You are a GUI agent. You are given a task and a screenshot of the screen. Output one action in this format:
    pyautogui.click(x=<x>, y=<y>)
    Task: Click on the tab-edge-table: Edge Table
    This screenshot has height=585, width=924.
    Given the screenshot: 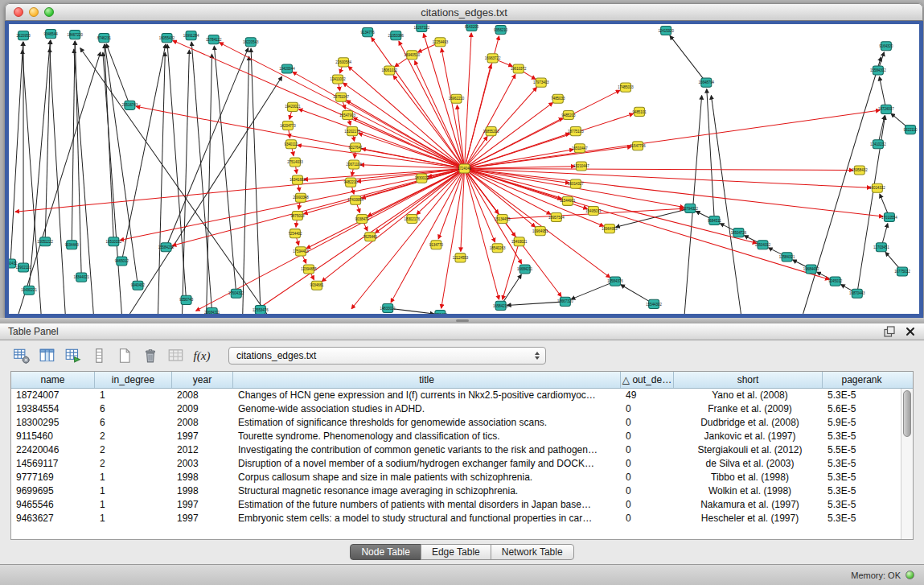 What is the action you would take?
    pyautogui.click(x=456, y=552)
    